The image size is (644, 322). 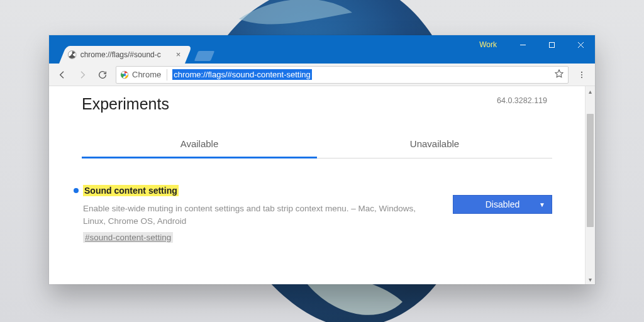 I want to click on close-button, so click(x=580, y=45).